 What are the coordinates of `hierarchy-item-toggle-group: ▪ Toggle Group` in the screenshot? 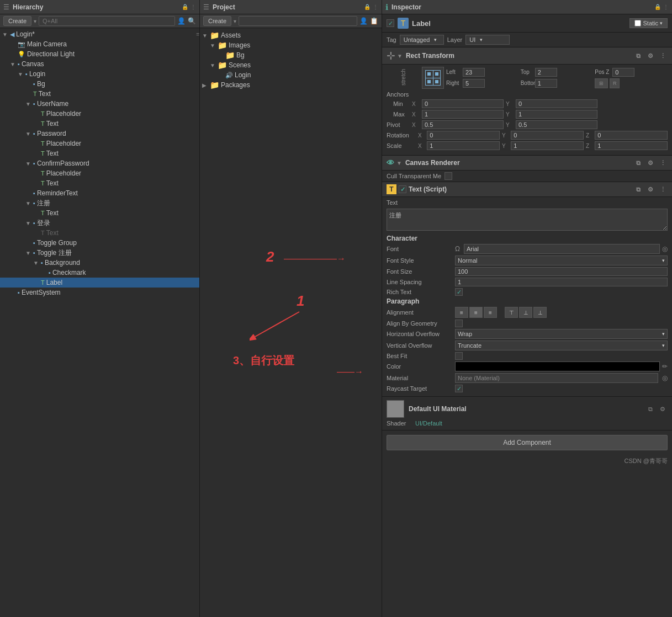 It's located at (99, 243).